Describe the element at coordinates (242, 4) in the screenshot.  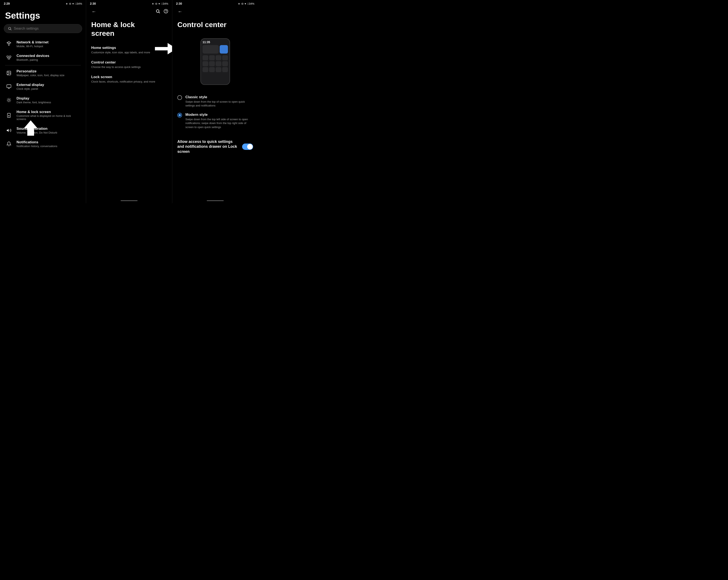
I see `dnd-icon-3: ⊖` at that location.